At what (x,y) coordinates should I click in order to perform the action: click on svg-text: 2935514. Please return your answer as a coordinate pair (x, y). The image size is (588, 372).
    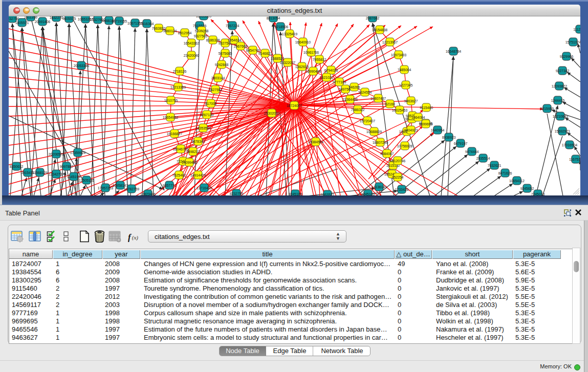
    Looking at the image, I should click on (483, 159).